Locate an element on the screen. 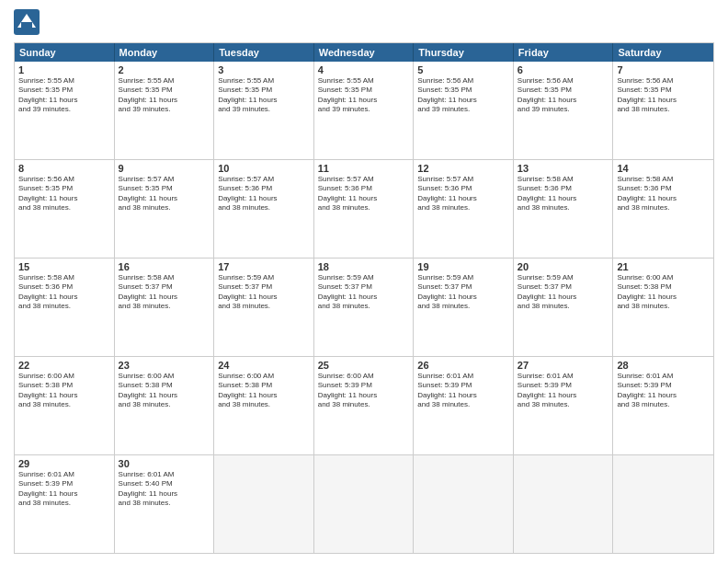  logo is located at coordinates (28, 22).